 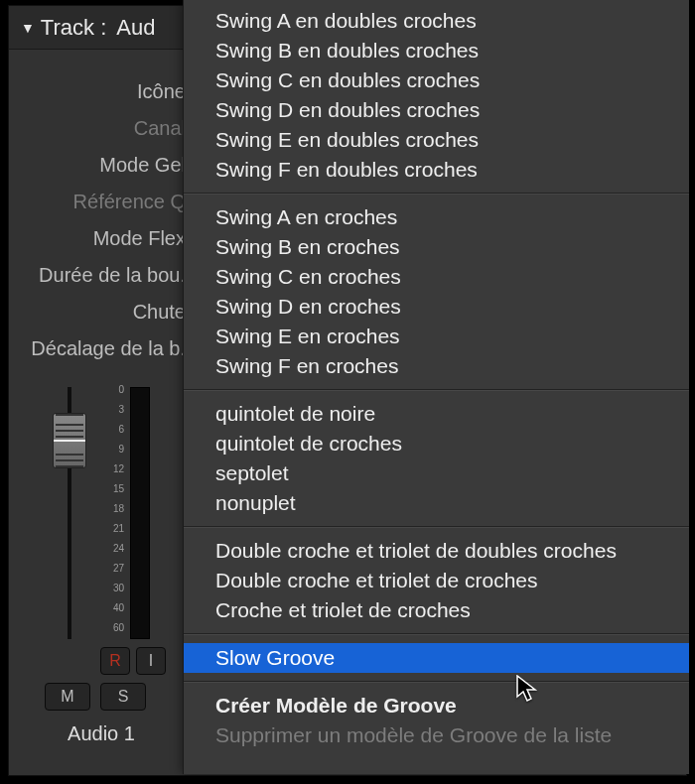 What do you see at coordinates (437, 336) in the screenshot?
I see `menu-item: Swing E en croches` at bounding box center [437, 336].